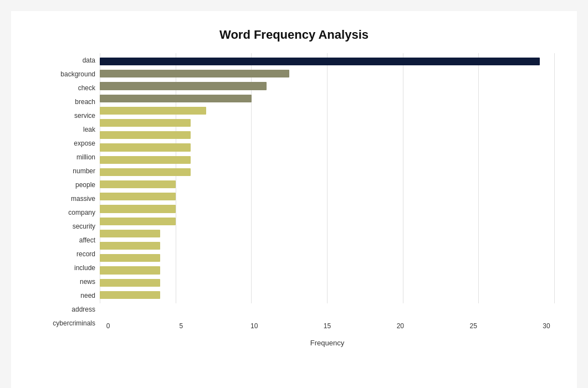  Describe the element at coordinates (86, 157) in the screenshot. I see `y-axis-label: million` at that location.